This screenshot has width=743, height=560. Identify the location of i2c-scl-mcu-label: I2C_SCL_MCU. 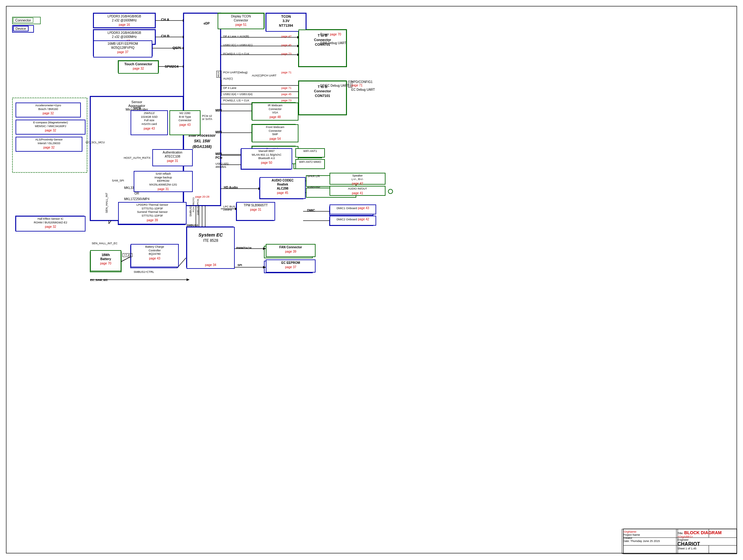
(95, 142).